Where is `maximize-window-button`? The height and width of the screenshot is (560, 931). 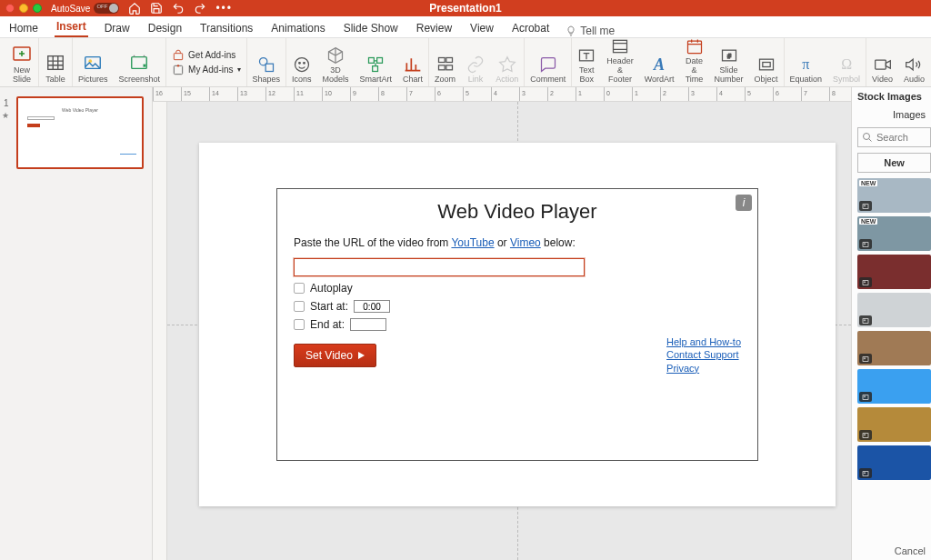 maximize-window-button is located at coordinates (37, 8).